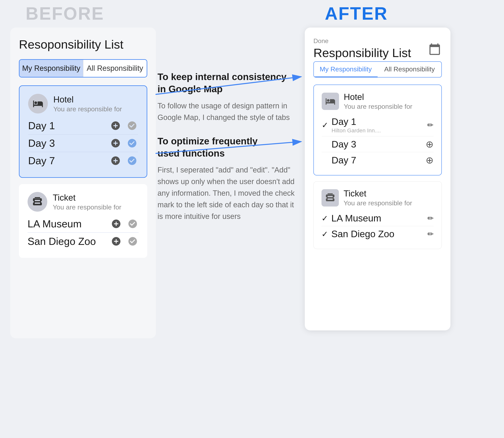 This screenshot has height=438, width=504. I want to click on after-sandiego-check: ✓, so click(326, 234).